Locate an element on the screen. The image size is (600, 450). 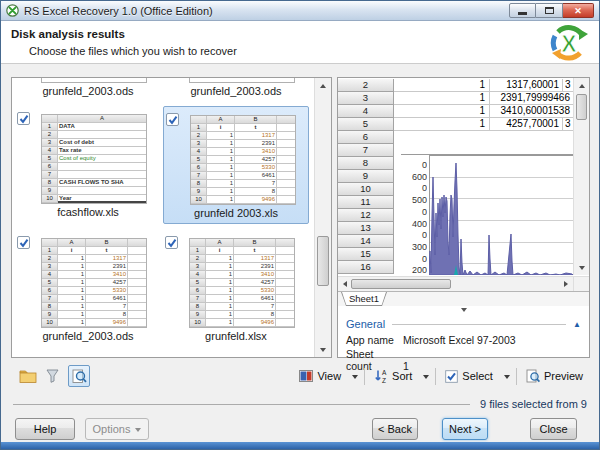
row-header: 7 is located at coordinates (366, 150).